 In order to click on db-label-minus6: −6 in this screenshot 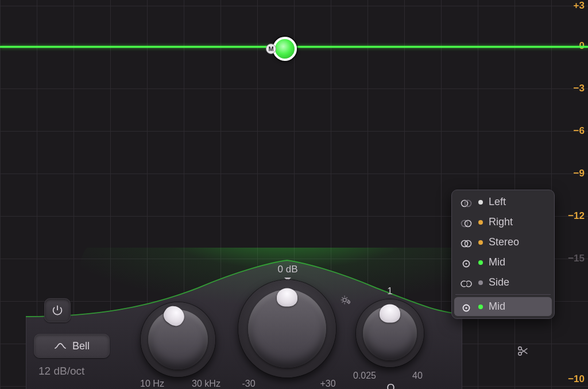, I will do `click(579, 131)`.